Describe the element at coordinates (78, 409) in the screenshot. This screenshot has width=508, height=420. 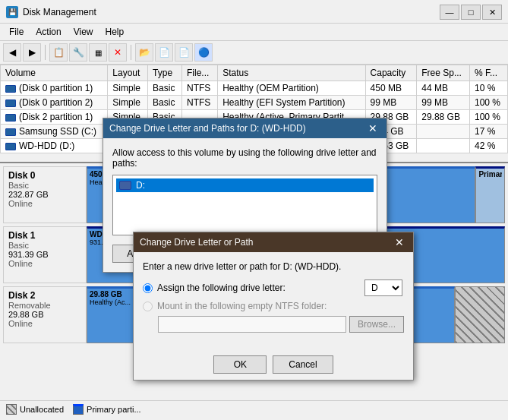
I see `legend-primary-box` at that location.